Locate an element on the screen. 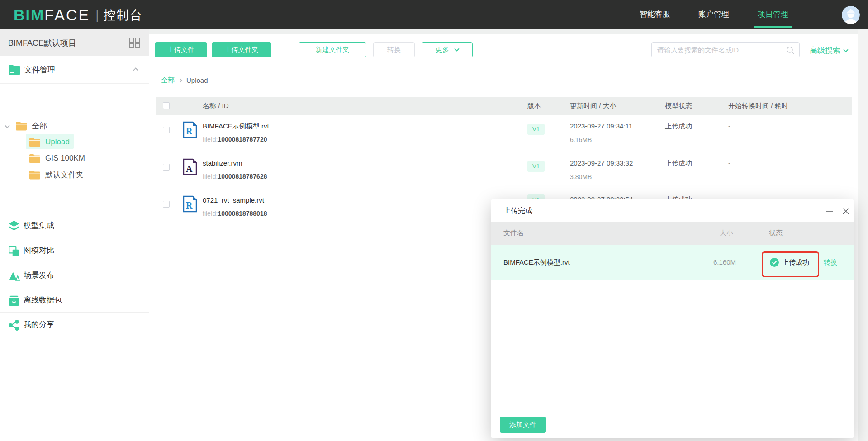 This screenshot has height=441, width=868. collapse-chevron-up-icon is located at coordinates (136, 70).